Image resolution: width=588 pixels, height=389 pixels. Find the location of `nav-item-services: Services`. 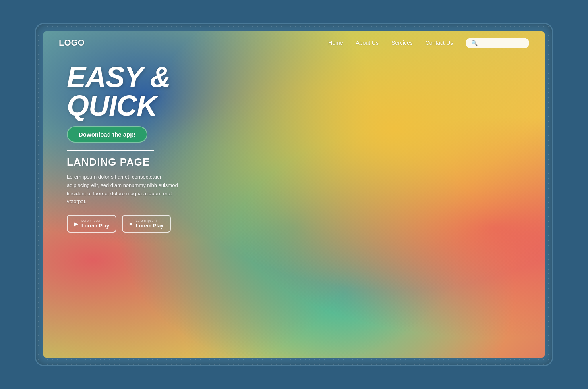

nav-item-services: Services is located at coordinates (402, 43).